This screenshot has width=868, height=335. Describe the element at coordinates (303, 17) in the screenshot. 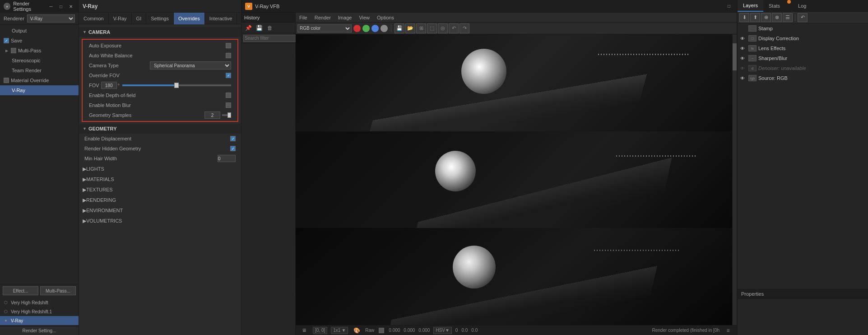

I see `menu-file: File` at that location.